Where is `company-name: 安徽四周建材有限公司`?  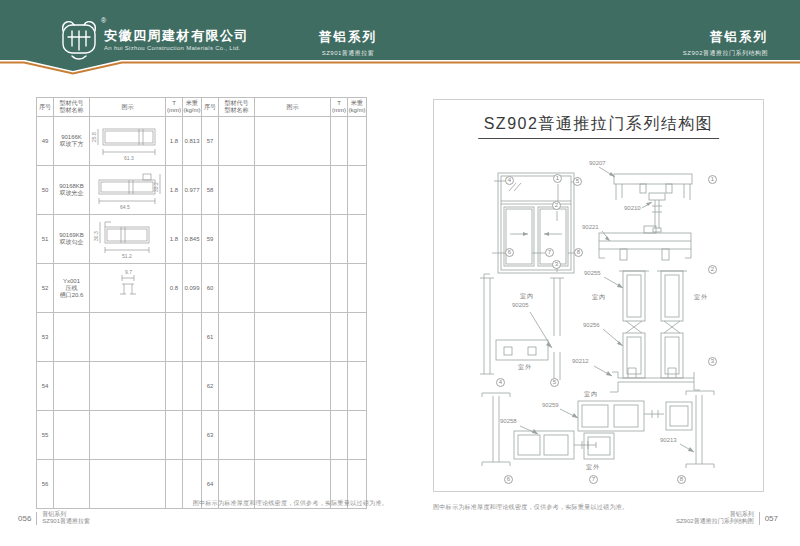
company-name: 安徽四周建材有限公司 is located at coordinates (176, 36).